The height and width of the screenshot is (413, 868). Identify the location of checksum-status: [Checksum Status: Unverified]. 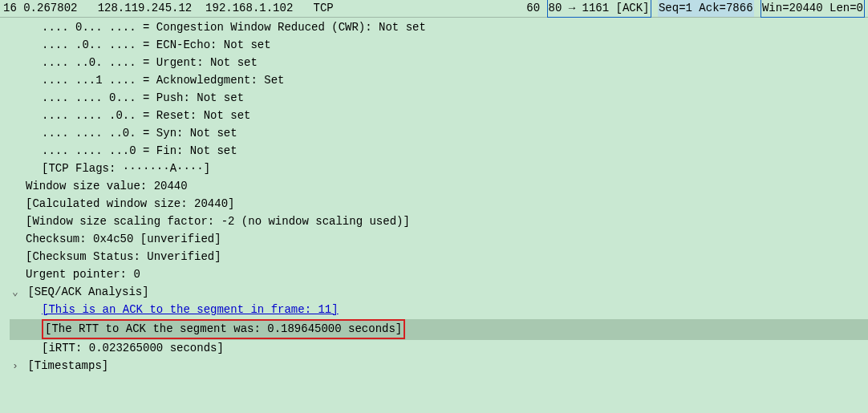
(439, 257).